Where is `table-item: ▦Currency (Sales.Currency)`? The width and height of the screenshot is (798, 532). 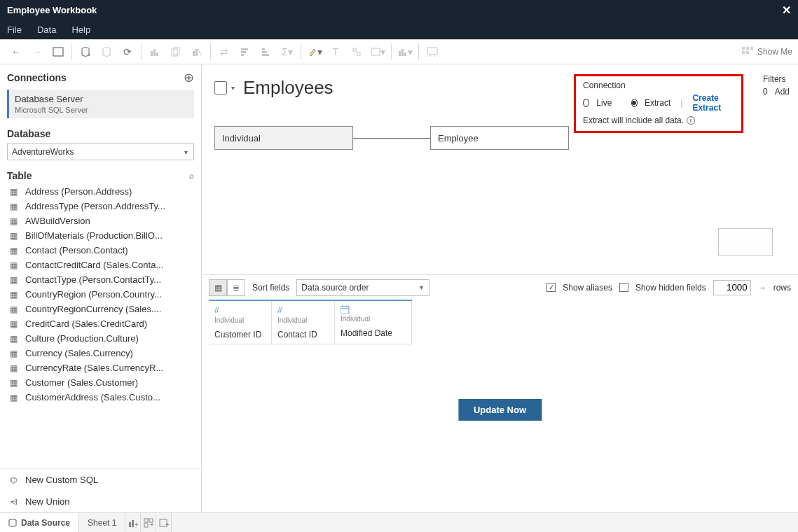 table-item: ▦Currency (Sales.Currency) is located at coordinates (101, 353).